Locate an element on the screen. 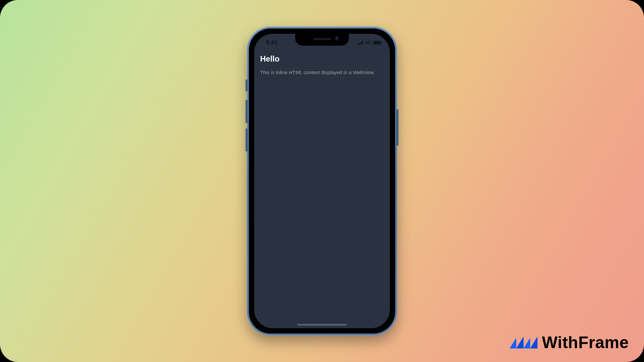 The width and height of the screenshot is (644, 362). withframe-logo-text: WithFrame is located at coordinates (585, 342).